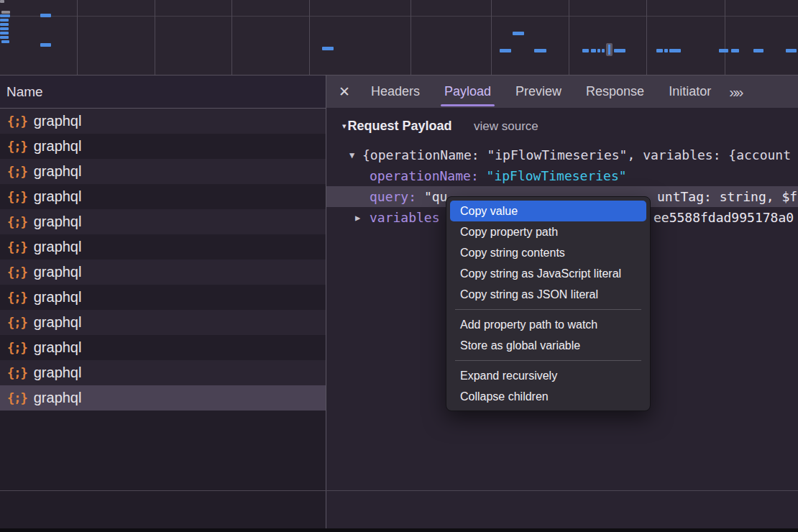  Describe the element at coordinates (344, 92) in the screenshot. I see `close-icon: ✕` at that location.